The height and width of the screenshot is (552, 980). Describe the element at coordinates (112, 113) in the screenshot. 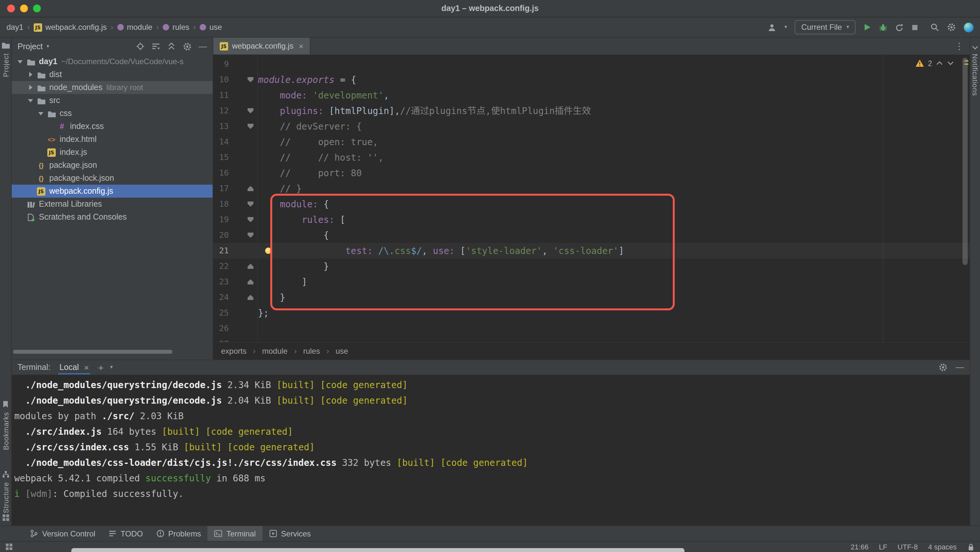

I see `tree-item-css: css` at that location.